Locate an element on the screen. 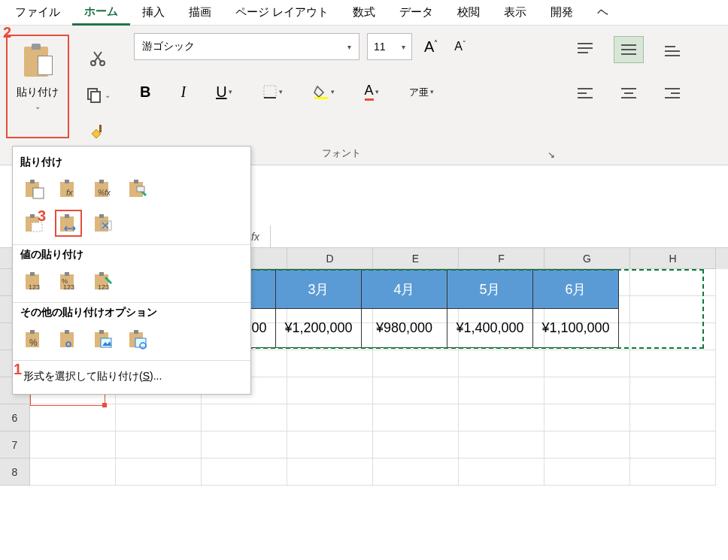  paste-picture-option is located at coordinates (103, 339).